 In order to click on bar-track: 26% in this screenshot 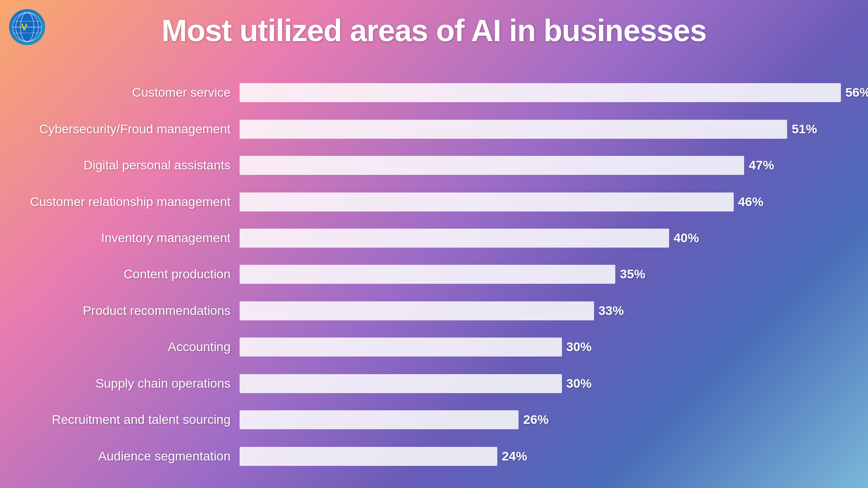, I will do `click(540, 420)`.